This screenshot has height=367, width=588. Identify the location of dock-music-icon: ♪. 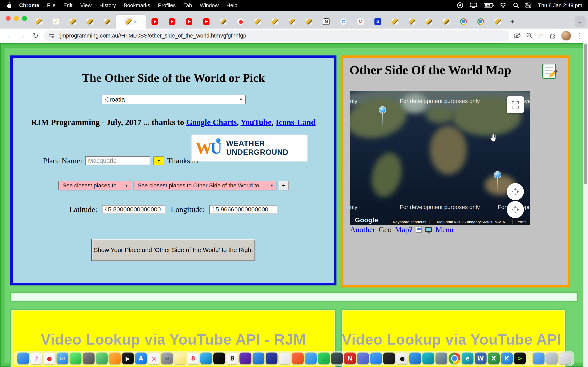
(36, 358).